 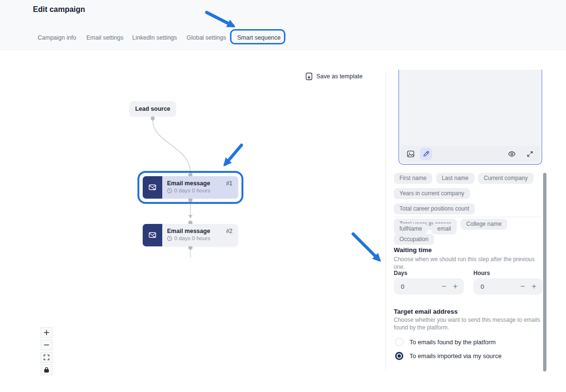 I want to click on annotation-arrow-email-step, so click(x=233, y=155).